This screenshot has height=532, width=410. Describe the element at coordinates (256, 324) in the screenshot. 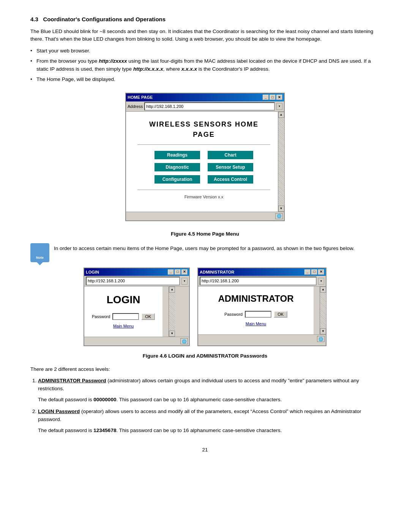

I see `admin-main-menu-link: Main Menu` at that location.